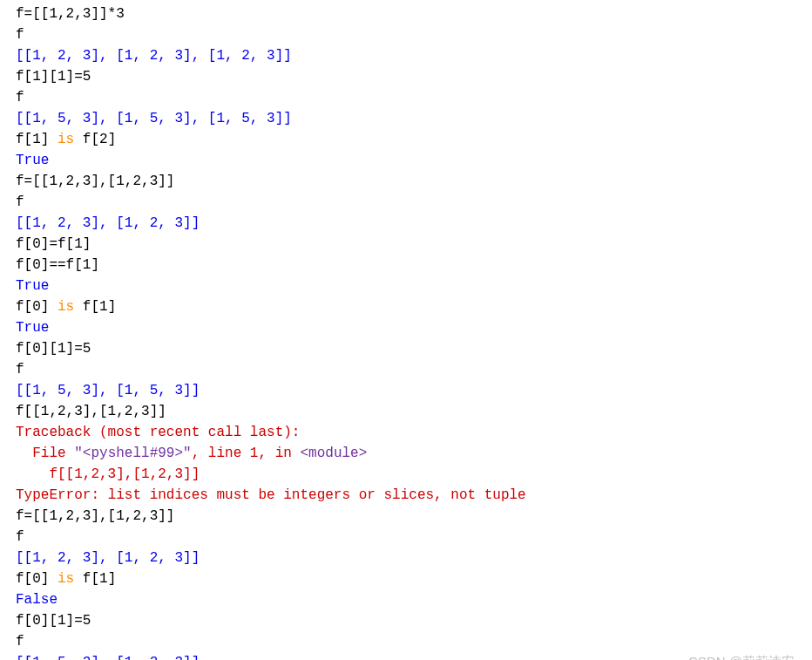  I want to click on code-line: [[1, 5, 3], [1, 5, 3]], so click(406, 391).